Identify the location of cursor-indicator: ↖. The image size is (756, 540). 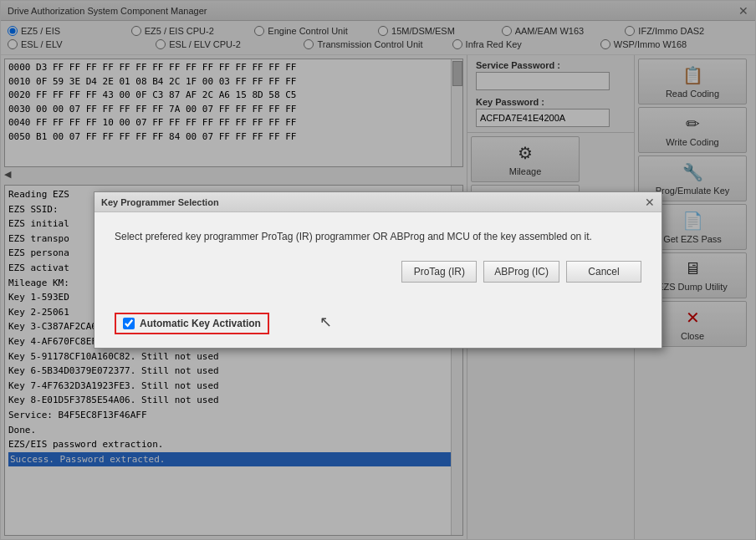
(326, 322).